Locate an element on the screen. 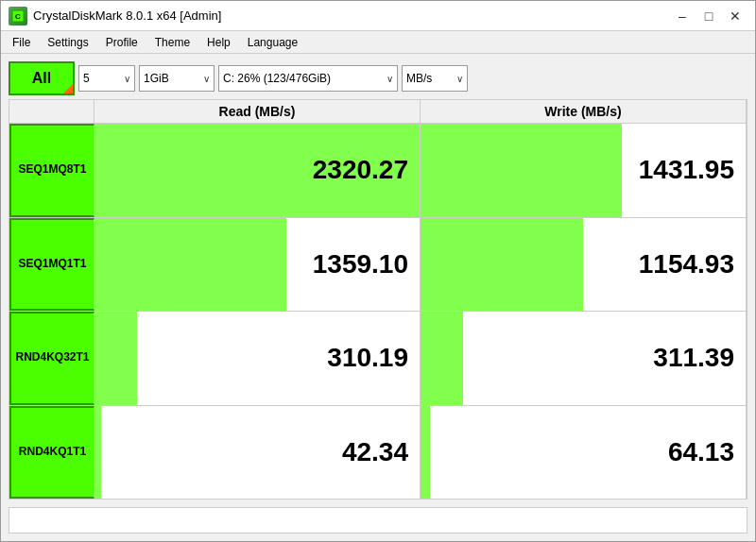 The height and width of the screenshot is (542, 756). size-value: 1GiB is located at coordinates (157, 78).